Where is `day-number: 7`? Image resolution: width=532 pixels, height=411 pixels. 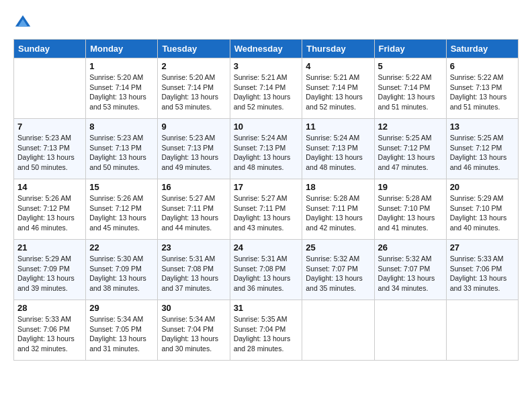
day-number: 7 is located at coordinates (50, 126).